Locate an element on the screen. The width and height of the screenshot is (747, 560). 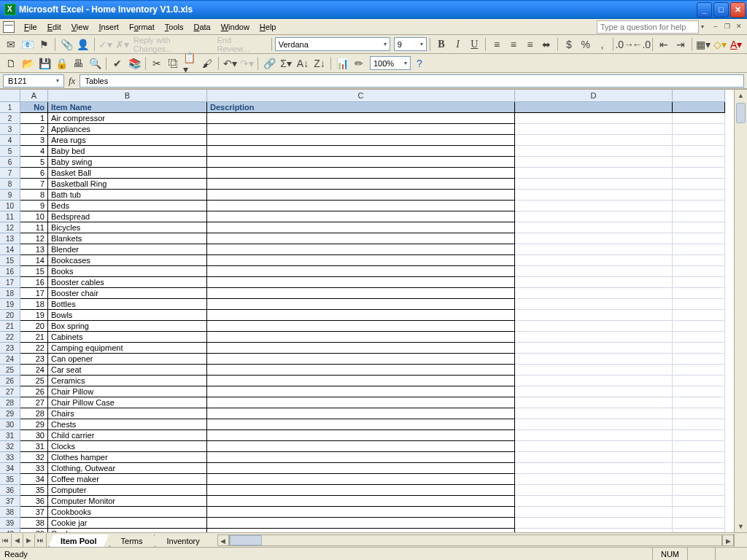
formula-input: Tables is located at coordinates (411, 81).